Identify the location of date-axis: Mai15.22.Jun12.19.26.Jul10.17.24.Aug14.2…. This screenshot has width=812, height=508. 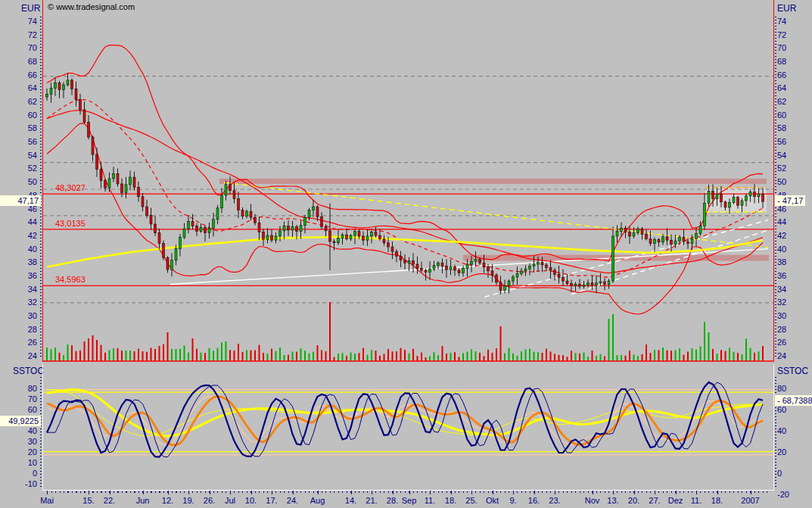
(406, 500).